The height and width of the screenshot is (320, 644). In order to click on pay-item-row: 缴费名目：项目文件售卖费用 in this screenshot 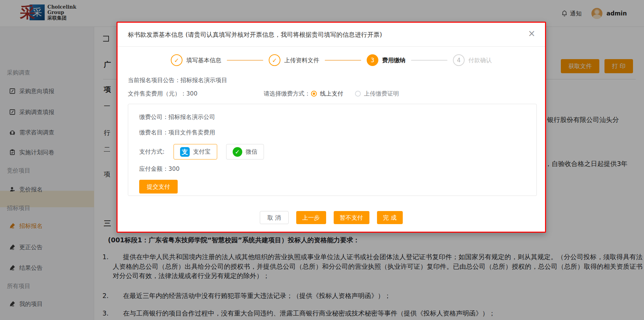, I will do `click(332, 133)`.